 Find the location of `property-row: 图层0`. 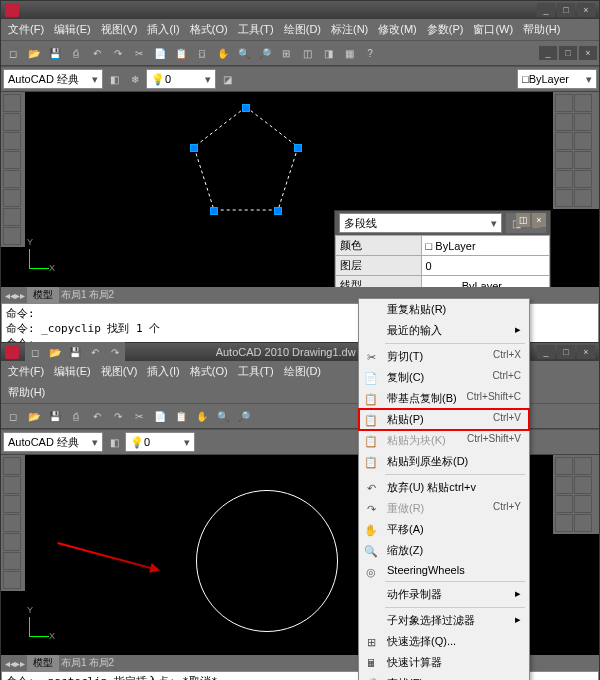

property-row: 图层0 is located at coordinates (443, 266).